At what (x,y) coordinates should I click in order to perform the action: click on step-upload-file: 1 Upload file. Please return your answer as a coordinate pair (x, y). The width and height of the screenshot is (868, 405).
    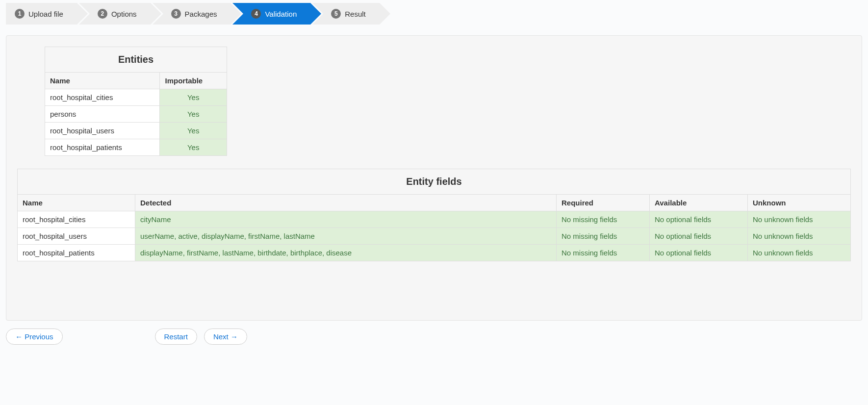
    Looking at the image, I should click on (41, 14).